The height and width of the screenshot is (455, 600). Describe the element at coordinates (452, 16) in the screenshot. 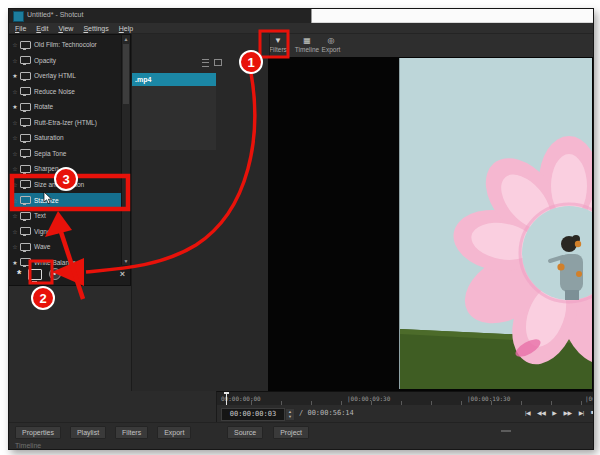

I see `title-bar-light-area` at that location.